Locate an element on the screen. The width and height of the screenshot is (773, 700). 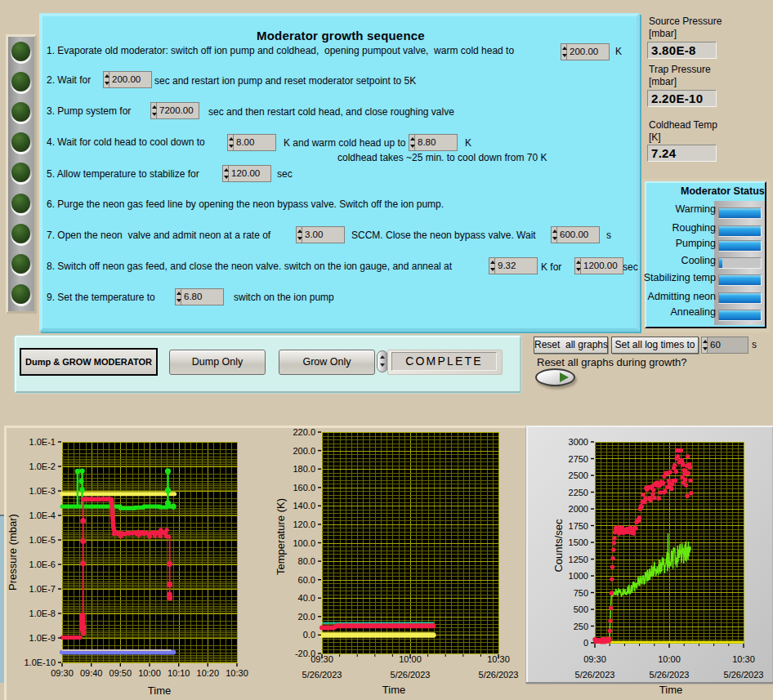
svg-text: 20.0 is located at coordinates (307, 617).